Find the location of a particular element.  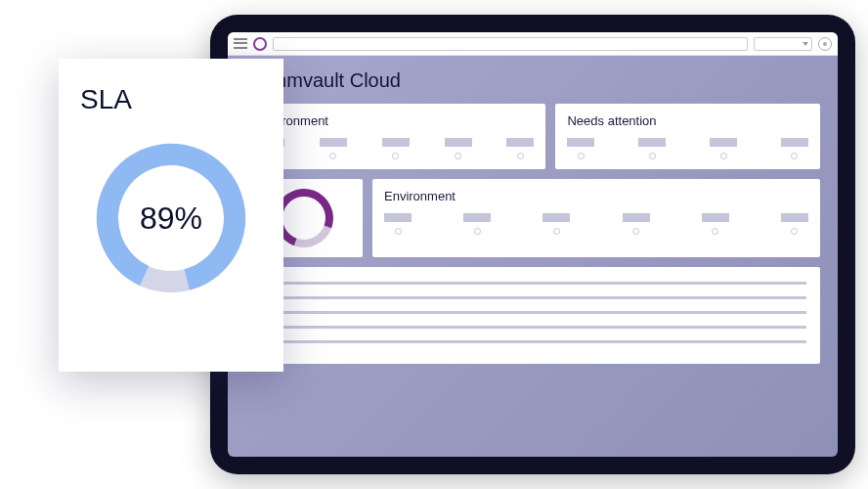

chevron-down-icon is located at coordinates (805, 44).